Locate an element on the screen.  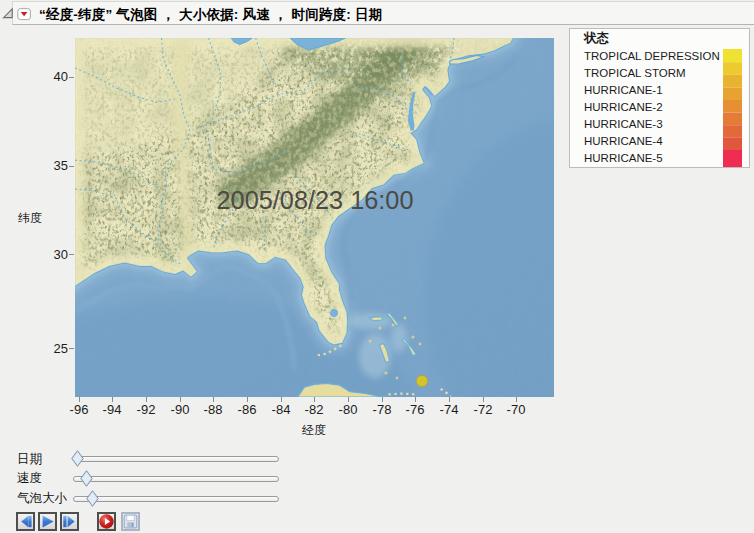
svg-text: 2005/08/23 16:00 is located at coordinates (316, 200).